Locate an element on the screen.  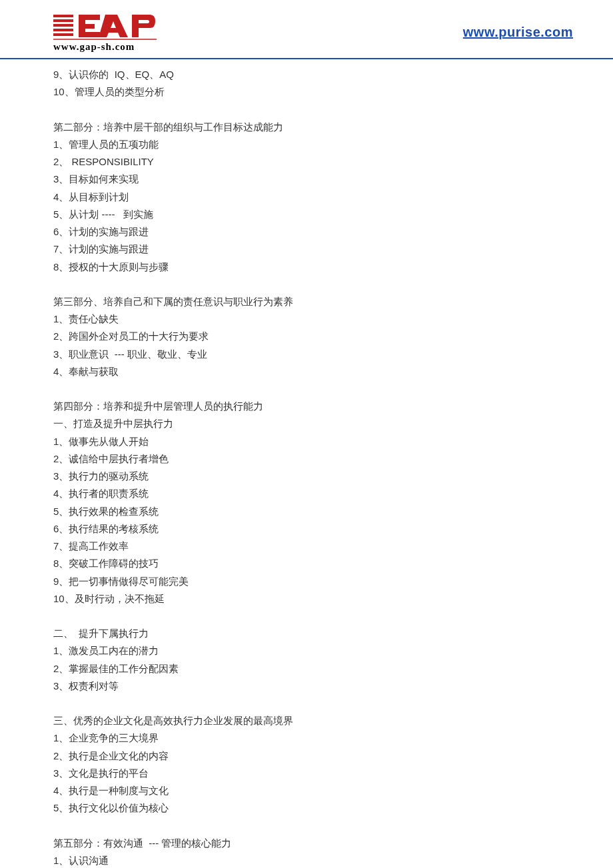
list-item: 3、权责利对等 is located at coordinates (280, 686).